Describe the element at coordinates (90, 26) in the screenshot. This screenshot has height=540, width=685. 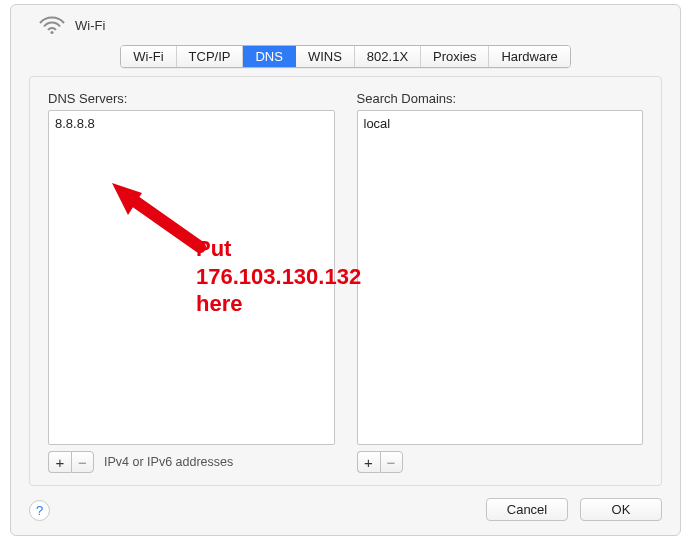
I see `window-title: Wi-Fi` at that location.